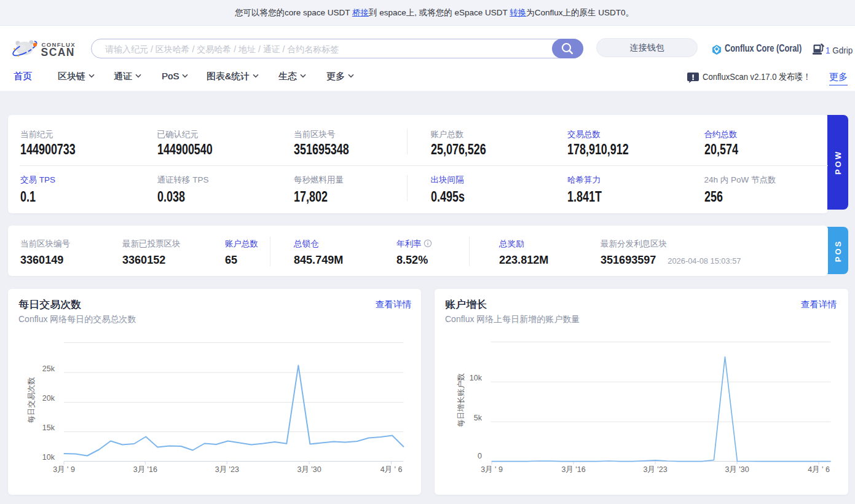 The width and height of the screenshot is (855, 504). Describe the element at coordinates (49, 428) in the screenshot. I see `svg-text: 15k` at that location.